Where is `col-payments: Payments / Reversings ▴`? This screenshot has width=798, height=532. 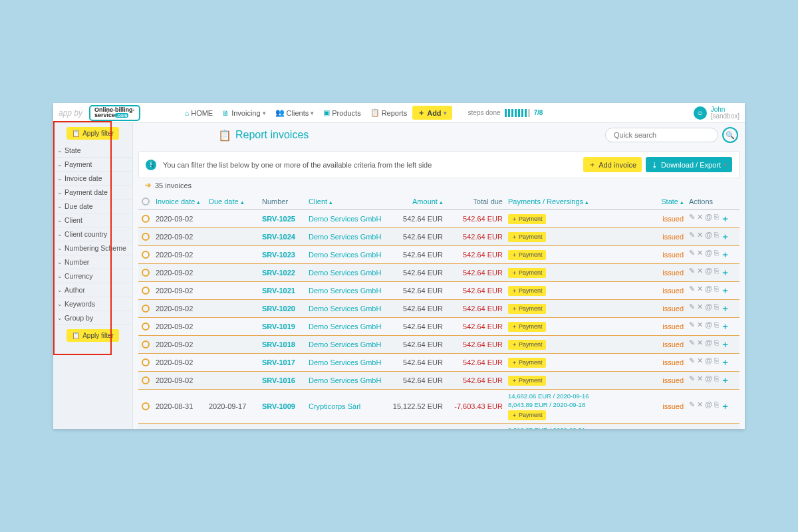 col-payments: Payments / Reversings ▴ is located at coordinates (576, 201).